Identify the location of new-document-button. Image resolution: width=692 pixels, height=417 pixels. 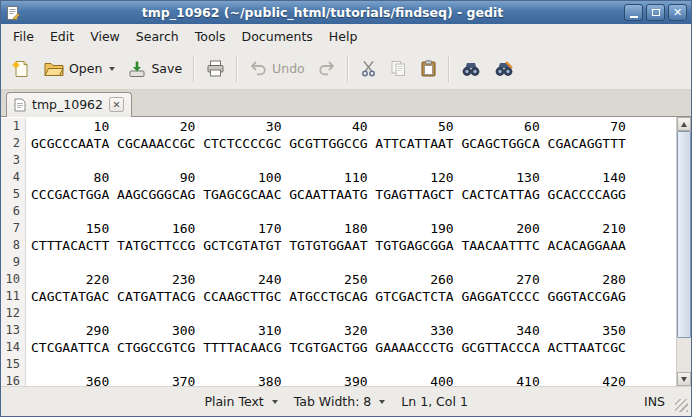
(21, 69).